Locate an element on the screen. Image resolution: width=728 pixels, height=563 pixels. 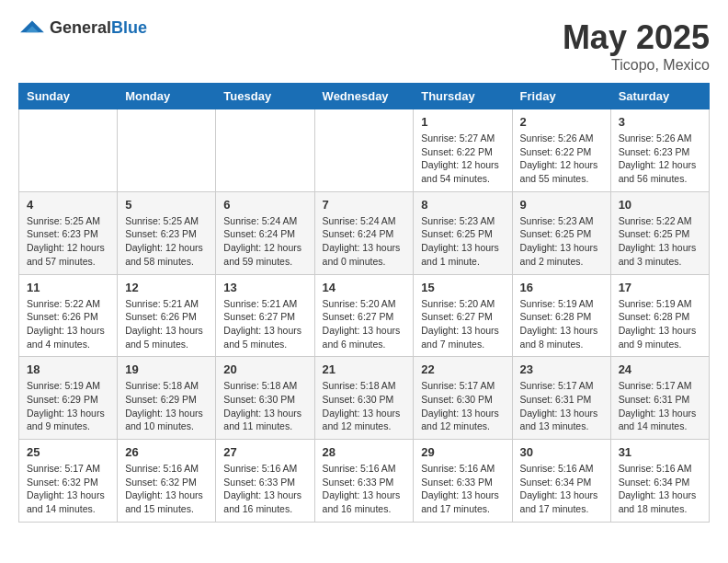
day-cell: 28Sunrise: 5:16 AM Sunset: 6:33 PM Dayli… is located at coordinates (364, 481).